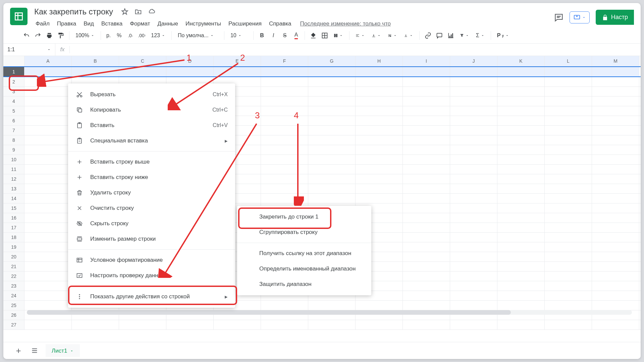  Describe the element at coordinates (38, 36) in the screenshot. I see `redo-button` at that location.